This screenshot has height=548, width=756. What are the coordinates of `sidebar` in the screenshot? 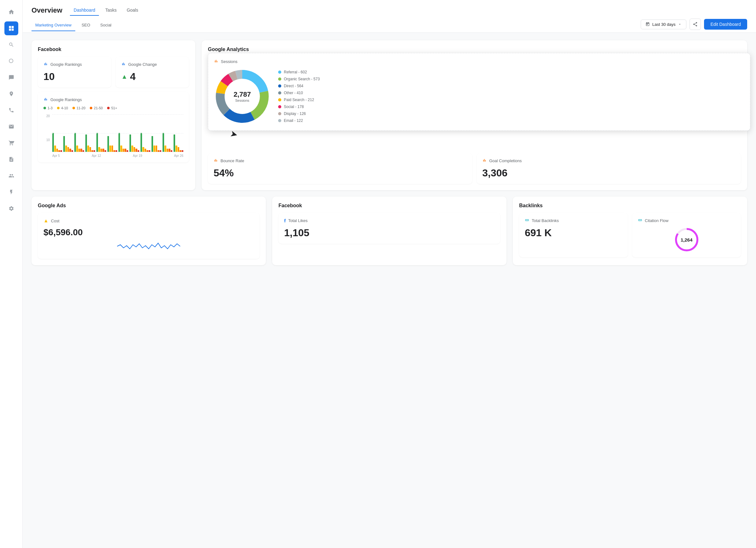 It's located at (11, 274).